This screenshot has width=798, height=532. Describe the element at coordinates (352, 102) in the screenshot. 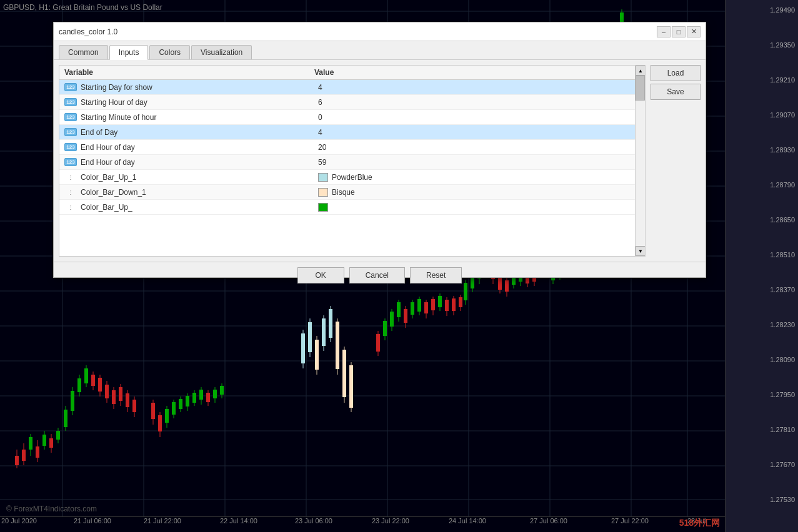

I see `table-row: 123 Starting Hour of day 6` at that location.